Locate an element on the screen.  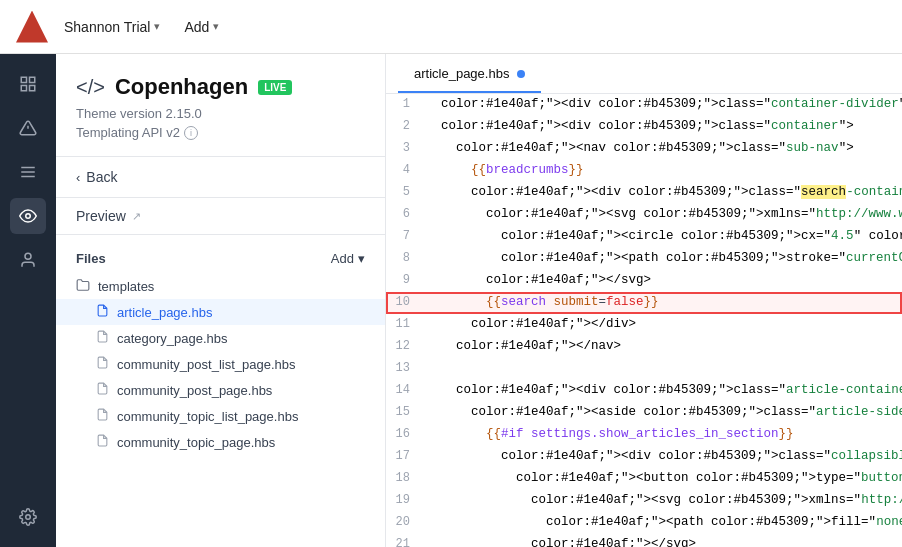
line-content: color:#1e40af;"><svg color:#b45309;">xml… is located at coordinates (664, 214).